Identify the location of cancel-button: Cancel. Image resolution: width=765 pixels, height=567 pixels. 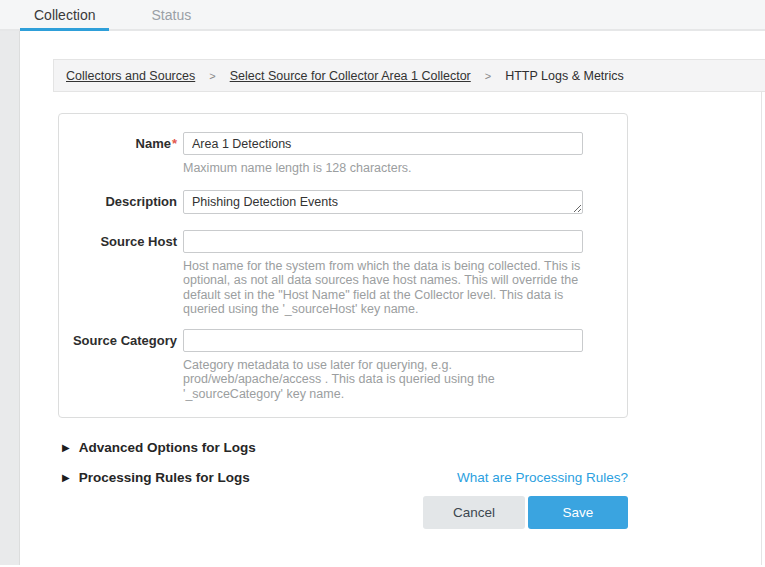
(474, 512).